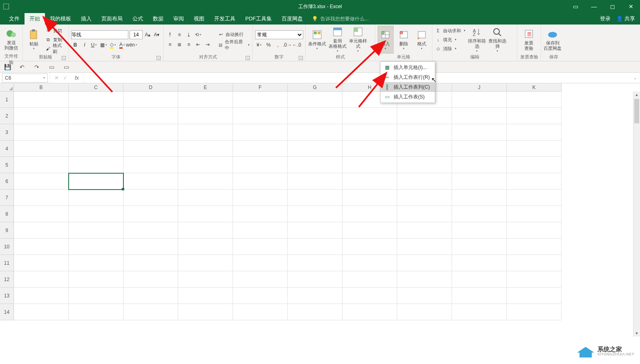 The image size is (640, 364). What do you see at coordinates (60, 19) in the screenshot?
I see `tab-my-templates: 我的模板` at bounding box center [60, 19].